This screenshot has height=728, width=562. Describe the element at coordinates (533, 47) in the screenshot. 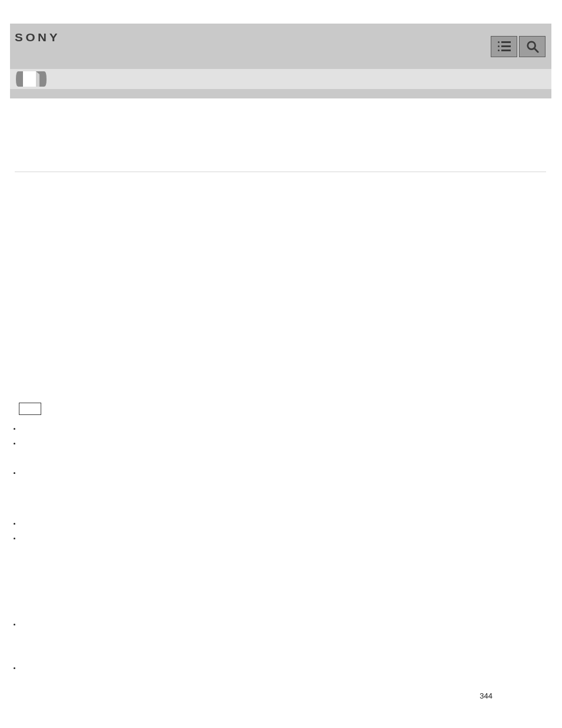

I see `search-icon` at that location.